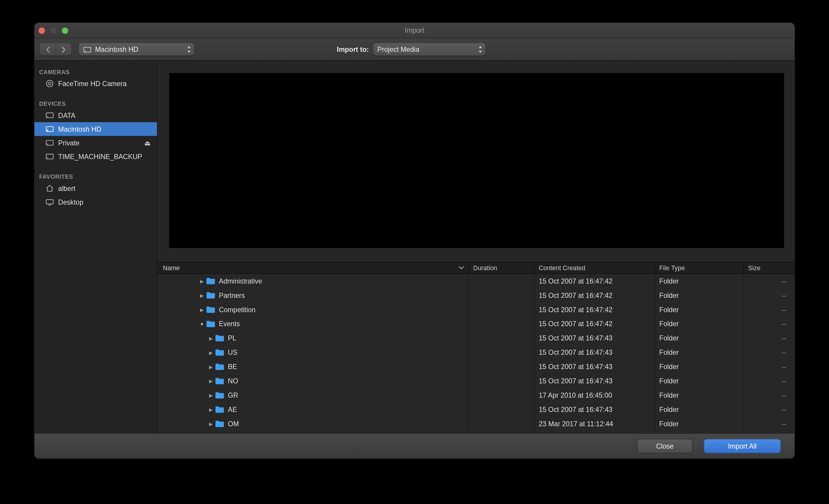 Image resolution: width=829 pixels, height=504 pixels. I want to click on cell-content-created: 15 Oct 2007 at 16:47:42, so click(595, 324).